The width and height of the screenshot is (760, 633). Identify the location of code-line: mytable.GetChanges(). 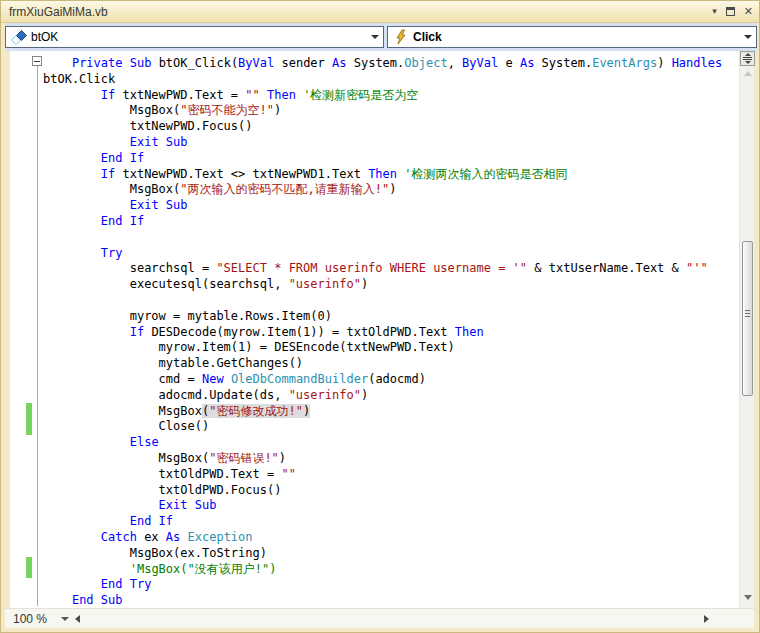
(382, 364).